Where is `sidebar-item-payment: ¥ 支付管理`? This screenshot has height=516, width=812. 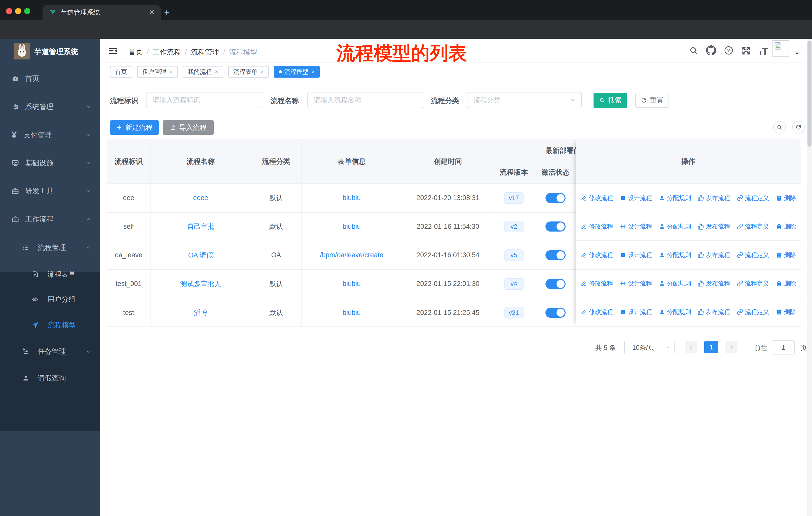 sidebar-item-payment: ¥ 支付管理 is located at coordinates (50, 135).